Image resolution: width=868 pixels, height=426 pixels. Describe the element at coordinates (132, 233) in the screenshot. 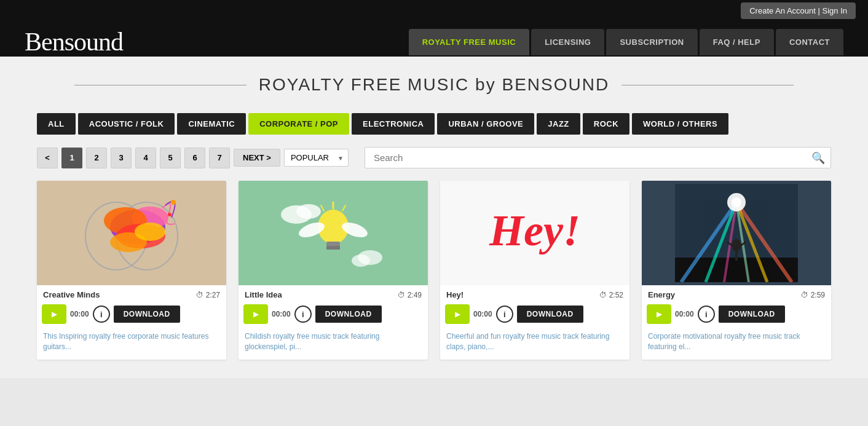

I see `creative-minds-thumb-svg` at that location.